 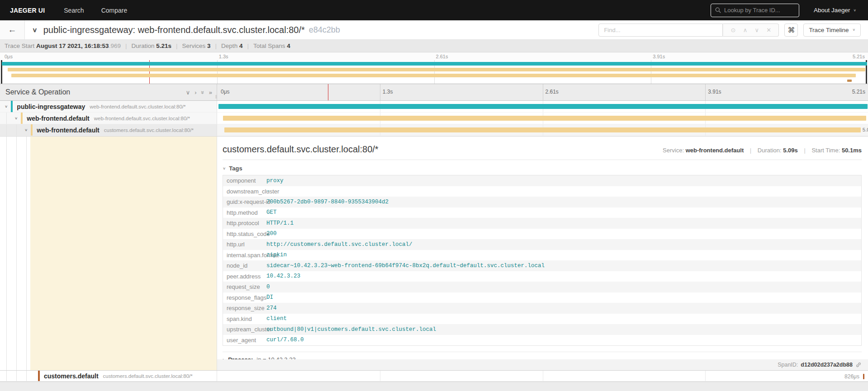 I want to click on collapse-all-icon: », so click(x=203, y=92).